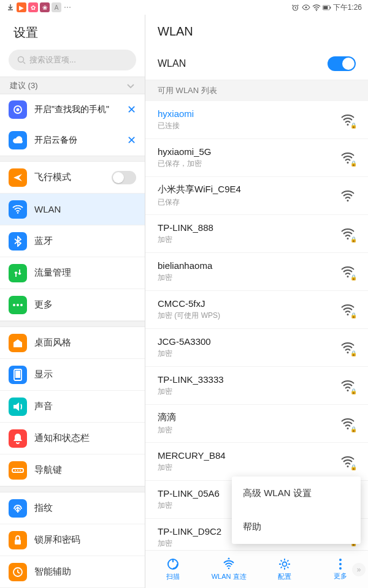 The image size is (368, 588). Describe the element at coordinates (347, 7) in the screenshot. I see `clock: 下午1:26` at that location.